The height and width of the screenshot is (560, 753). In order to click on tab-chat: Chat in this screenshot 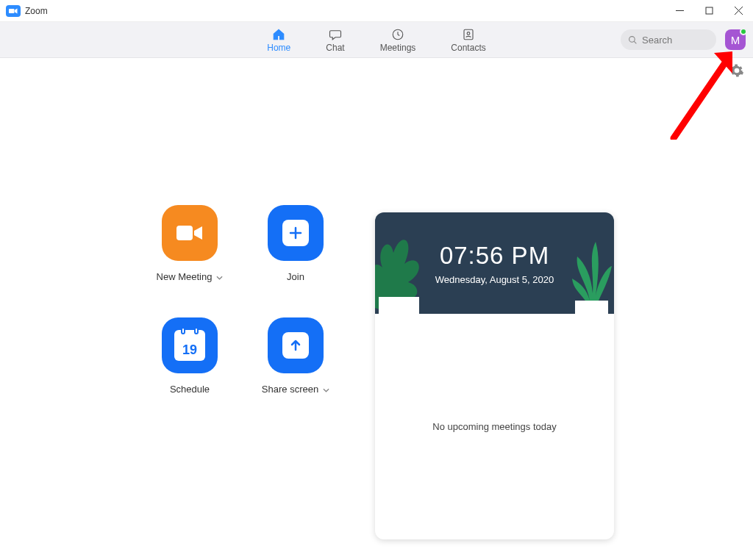, I will do `click(335, 40)`.